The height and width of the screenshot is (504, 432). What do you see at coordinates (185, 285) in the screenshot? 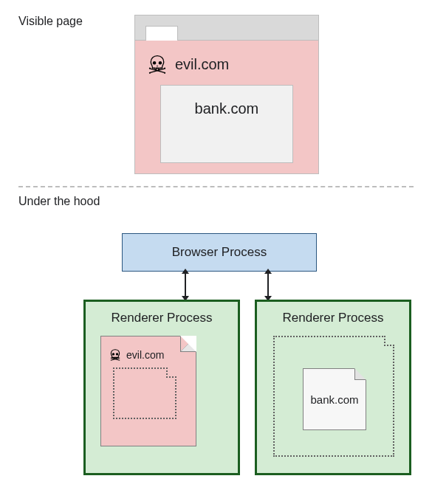
I see `arrow-left` at bounding box center [185, 285].